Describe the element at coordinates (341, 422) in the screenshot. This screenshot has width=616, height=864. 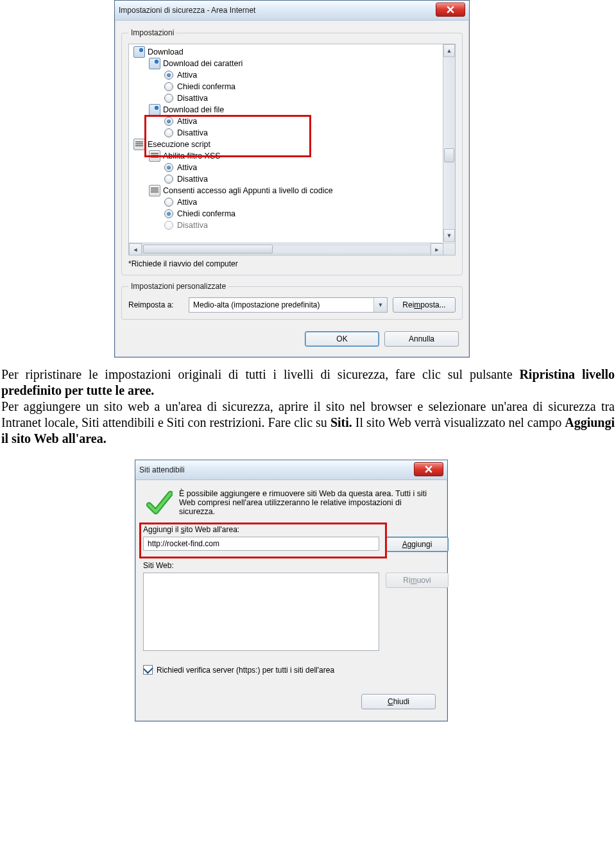
I see `text-bold: Siti.` at that location.